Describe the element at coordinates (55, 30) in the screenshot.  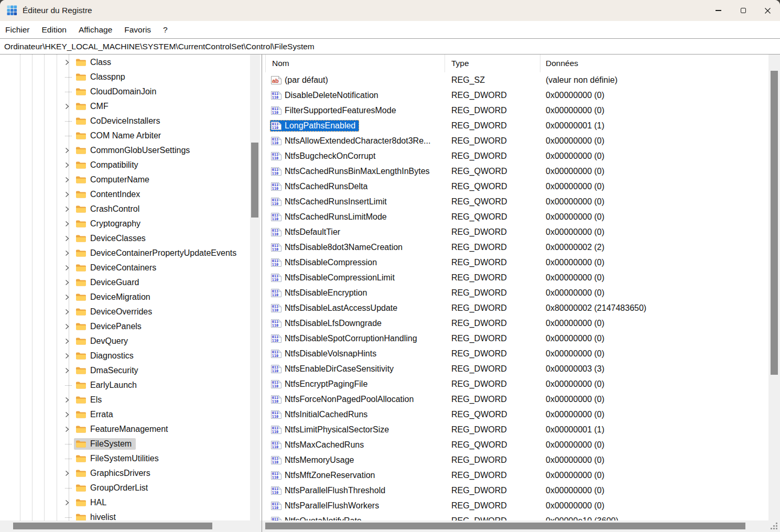
I see `menu-edition: Edition` at that location.